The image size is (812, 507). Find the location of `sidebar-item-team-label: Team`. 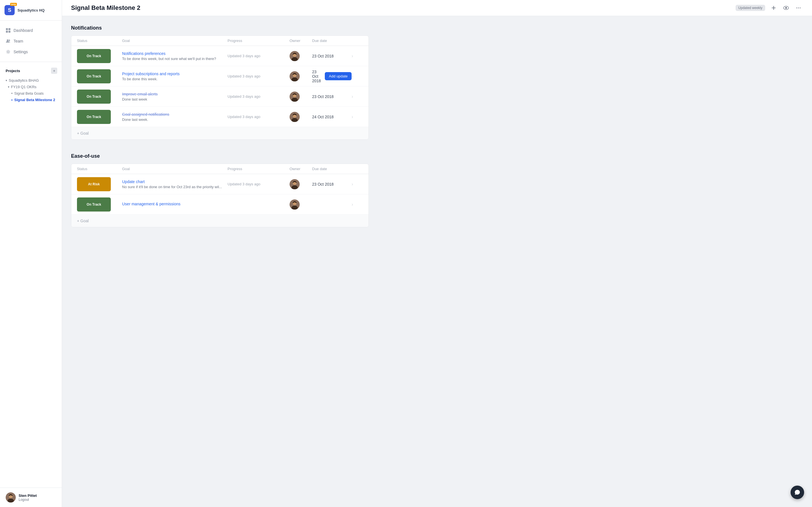

sidebar-item-team-label: Team is located at coordinates (18, 41).